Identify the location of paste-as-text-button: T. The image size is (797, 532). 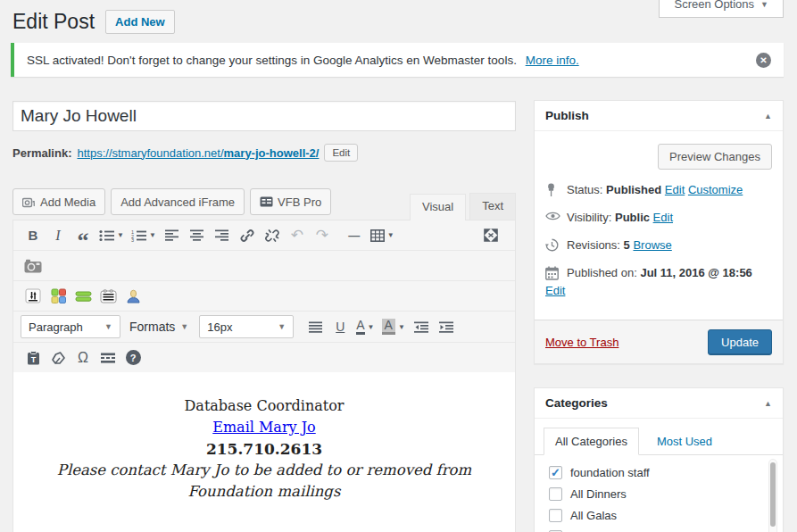
(33, 357).